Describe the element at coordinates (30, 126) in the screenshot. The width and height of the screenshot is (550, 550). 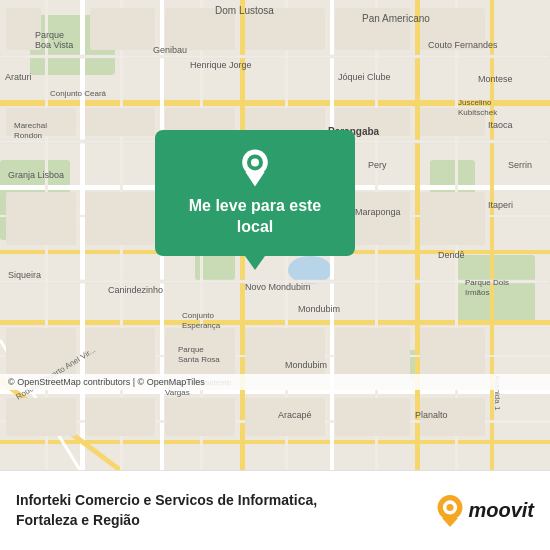
I see `svg-text: Marechal` at that location.